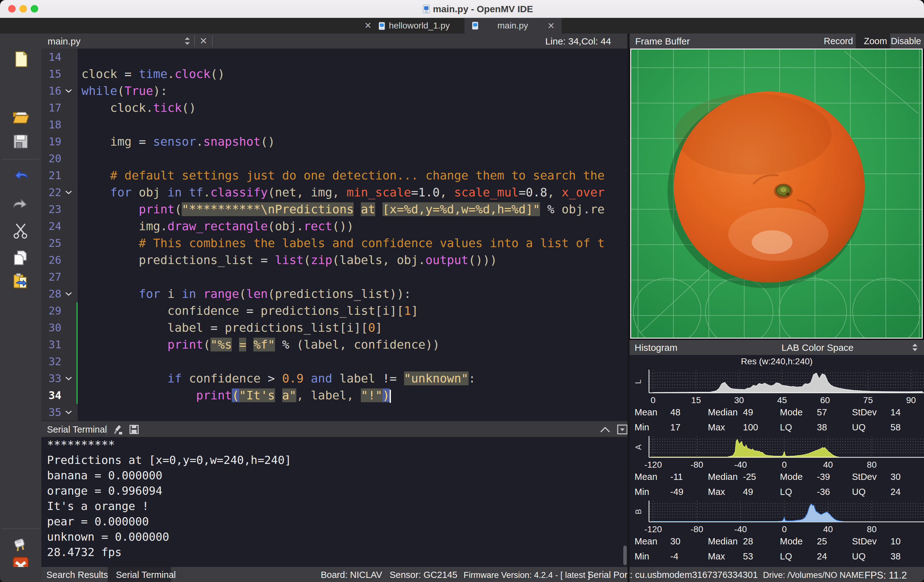 The height and width of the screenshot is (582, 924). Describe the element at coordinates (886, 575) in the screenshot. I see `status-fps: FPS: 11.2` at that location.